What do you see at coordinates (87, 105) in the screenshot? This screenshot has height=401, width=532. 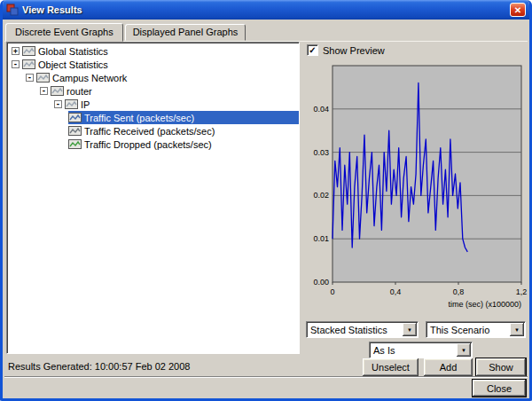 I see `tree-item-label: IP` at bounding box center [87, 105].